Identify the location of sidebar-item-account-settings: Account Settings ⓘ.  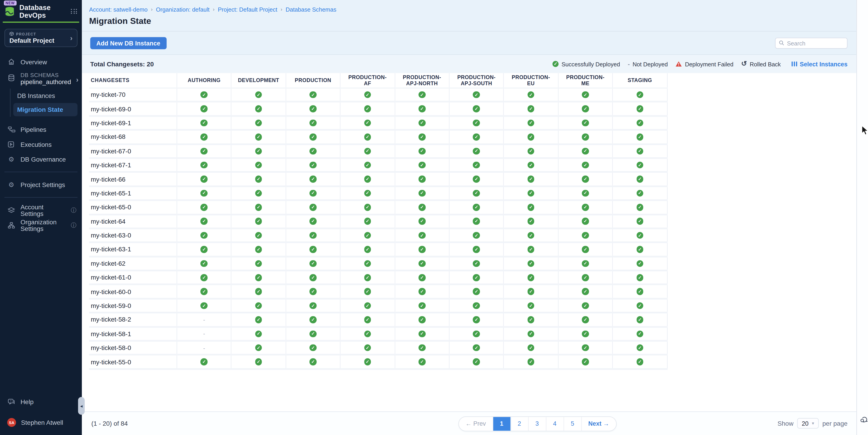
(41, 210).